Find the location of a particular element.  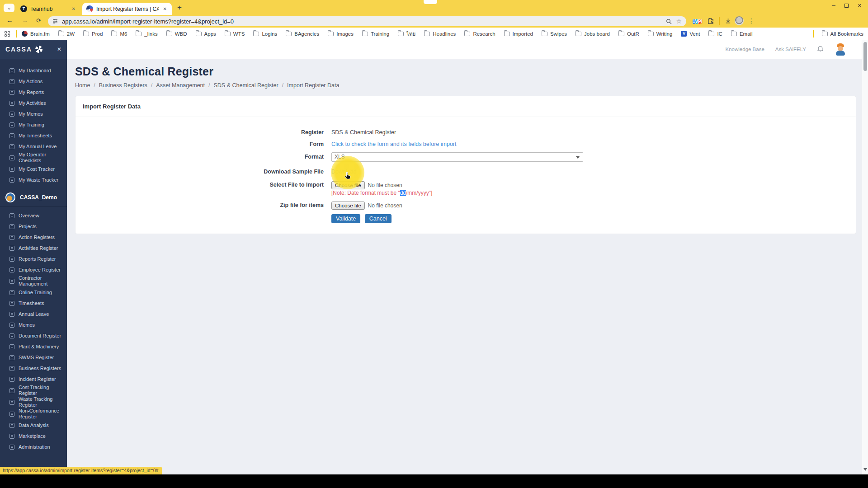

breadcrumb-item: Home is located at coordinates (82, 85).